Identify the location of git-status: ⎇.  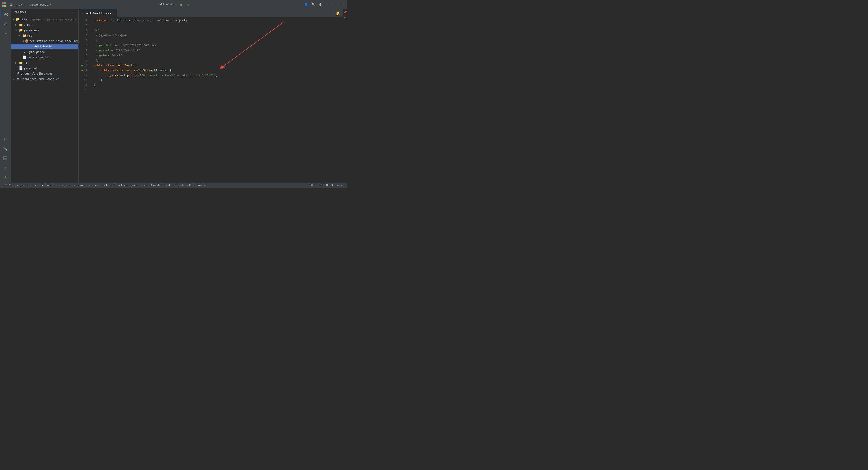
(4, 185).